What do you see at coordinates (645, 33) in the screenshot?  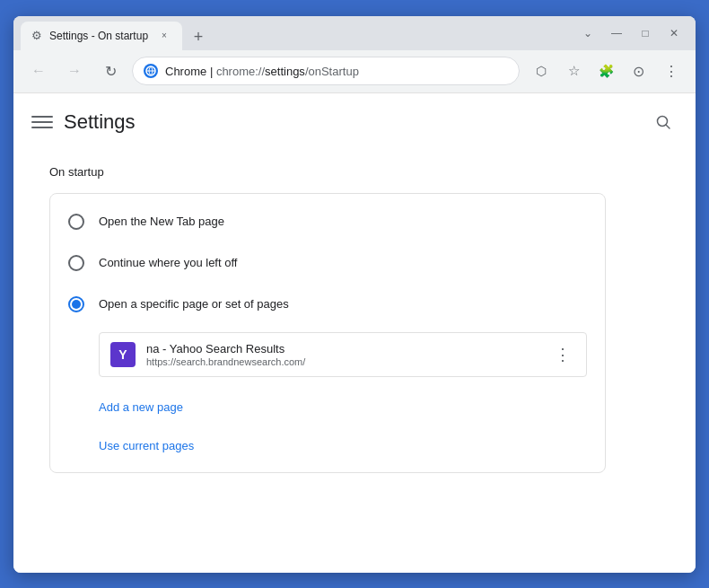 I see `maximize-button: □` at bounding box center [645, 33].